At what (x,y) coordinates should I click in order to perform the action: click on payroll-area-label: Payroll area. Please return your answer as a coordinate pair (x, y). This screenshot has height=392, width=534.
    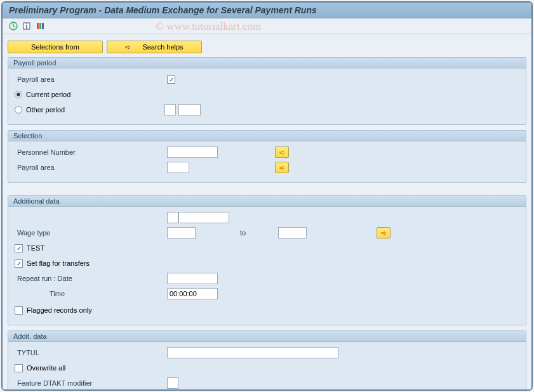
    Looking at the image, I should click on (91, 79).